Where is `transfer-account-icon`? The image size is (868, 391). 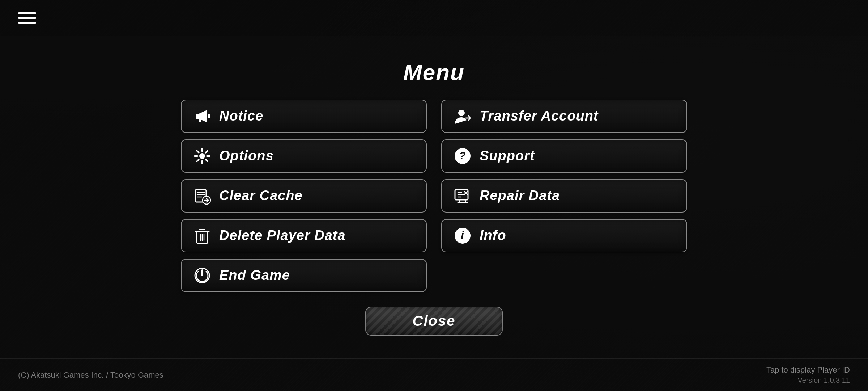
transfer-account-icon is located at coordinates (463, 116).